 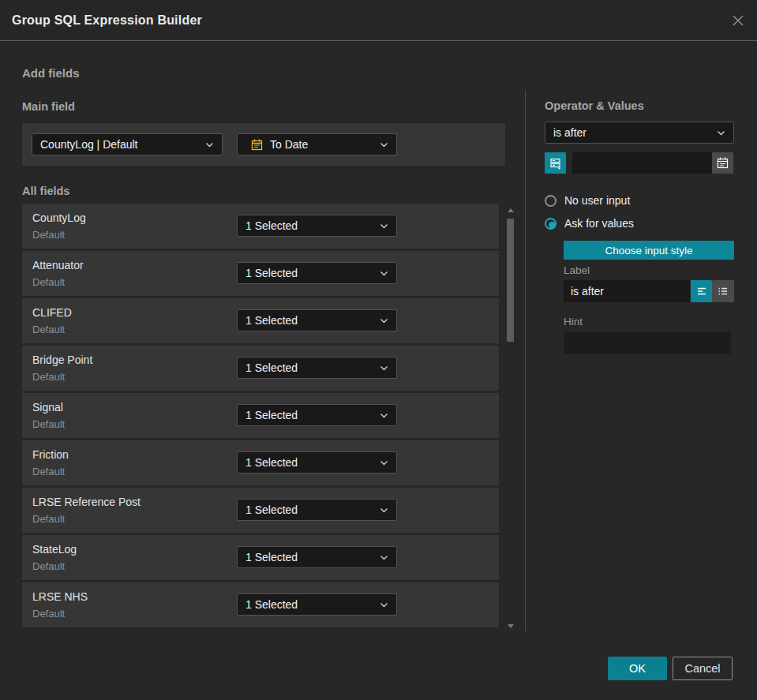 What do you see at coordinates (647, 343) in the screenshot?
I see `hint-input` at bounding box center [647, 343].